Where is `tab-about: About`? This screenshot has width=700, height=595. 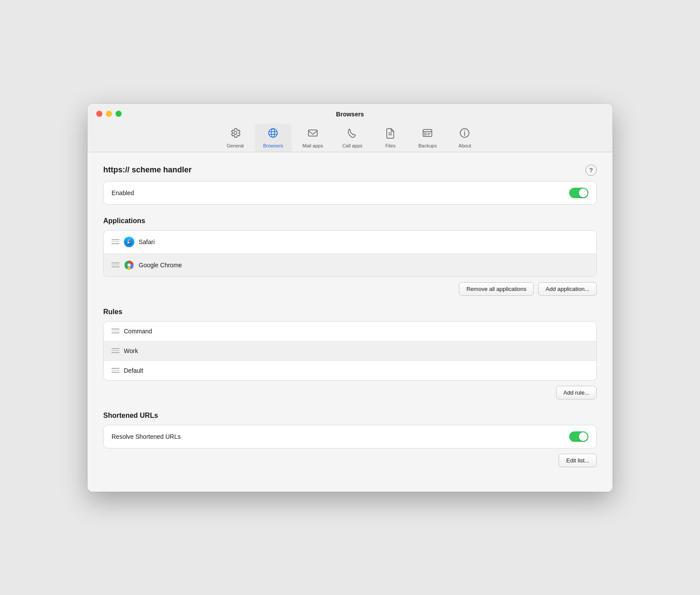
tab-about: About is located at coordinates (465, 138).